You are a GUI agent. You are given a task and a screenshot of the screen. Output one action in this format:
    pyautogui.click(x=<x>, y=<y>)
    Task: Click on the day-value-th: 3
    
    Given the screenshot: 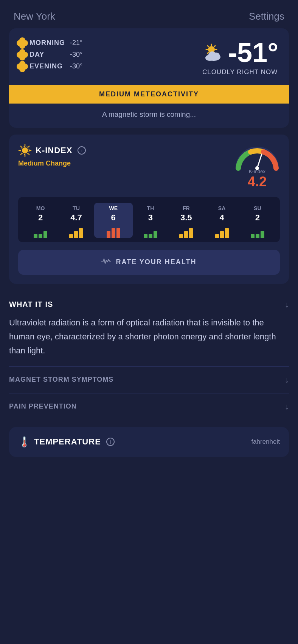 What is the action you would take?
    pyautogui.click(x=151, y=218)
    